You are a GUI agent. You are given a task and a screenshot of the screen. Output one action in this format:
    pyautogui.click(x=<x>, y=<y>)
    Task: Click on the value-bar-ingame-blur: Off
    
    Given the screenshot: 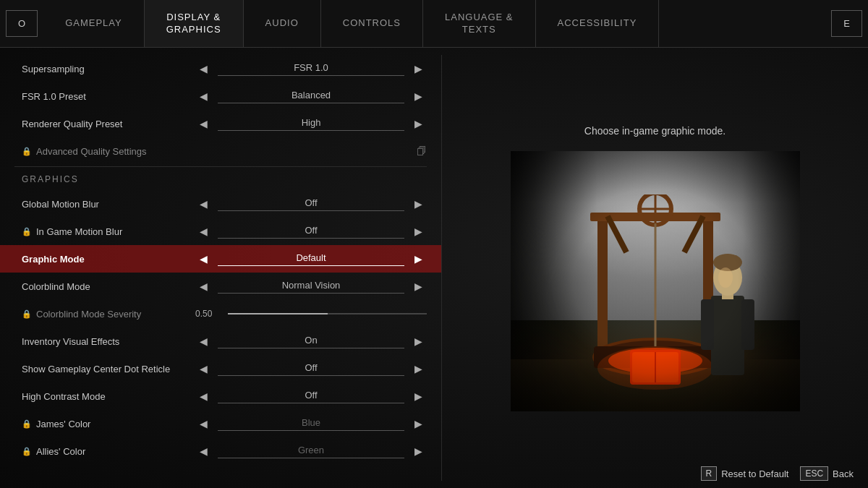 What is the action you would take?
    pyautogui.click(x=311, y=231)
    